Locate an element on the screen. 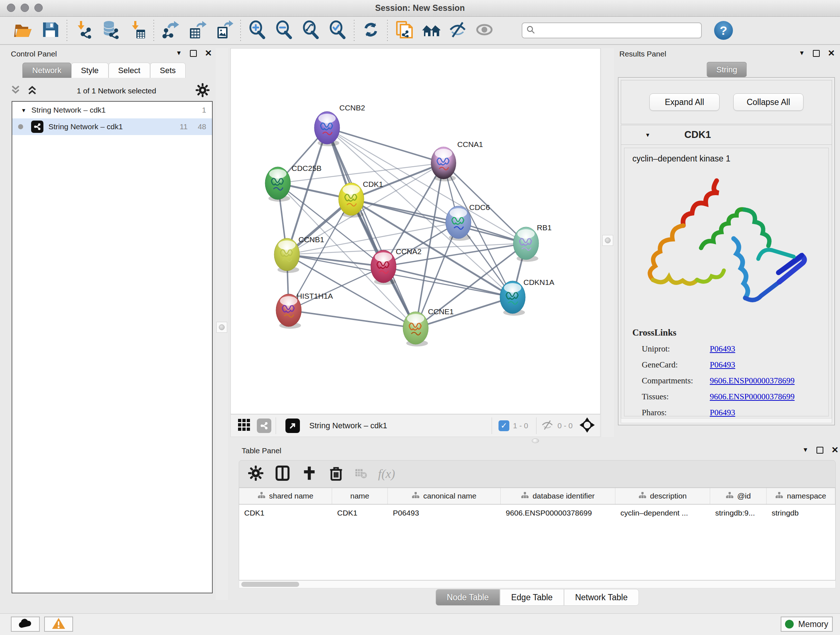 This screenshot has height=635, width=840. tab-network: Network is located at coordinates (47, 70).